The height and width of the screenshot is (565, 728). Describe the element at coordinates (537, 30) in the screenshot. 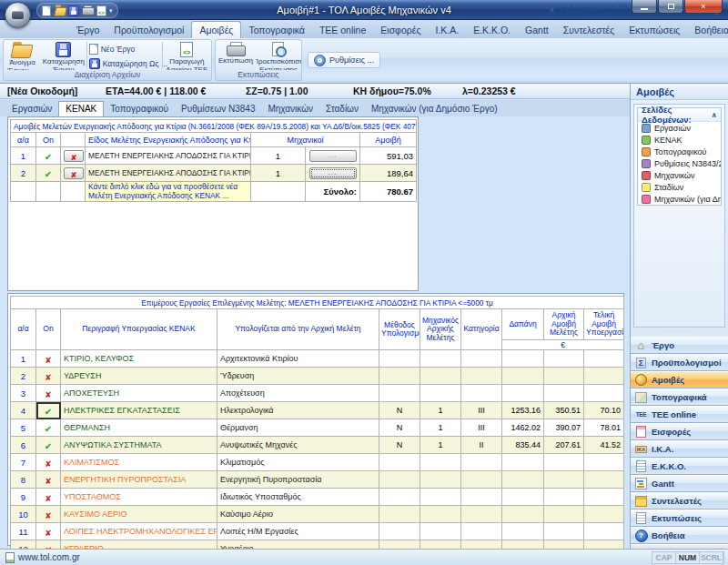

I see `ribbon-tab: Gantt` at that location.